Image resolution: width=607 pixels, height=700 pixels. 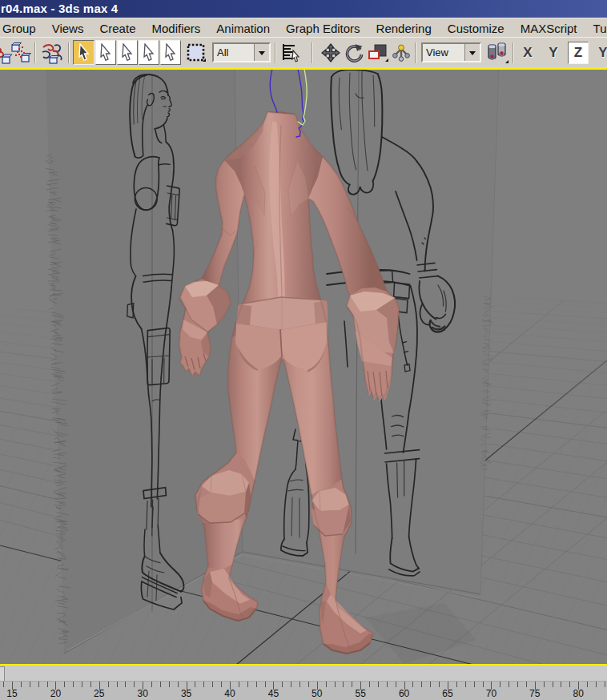 I want to click on select-object-cursor-icon, so click(x=83, y=53).